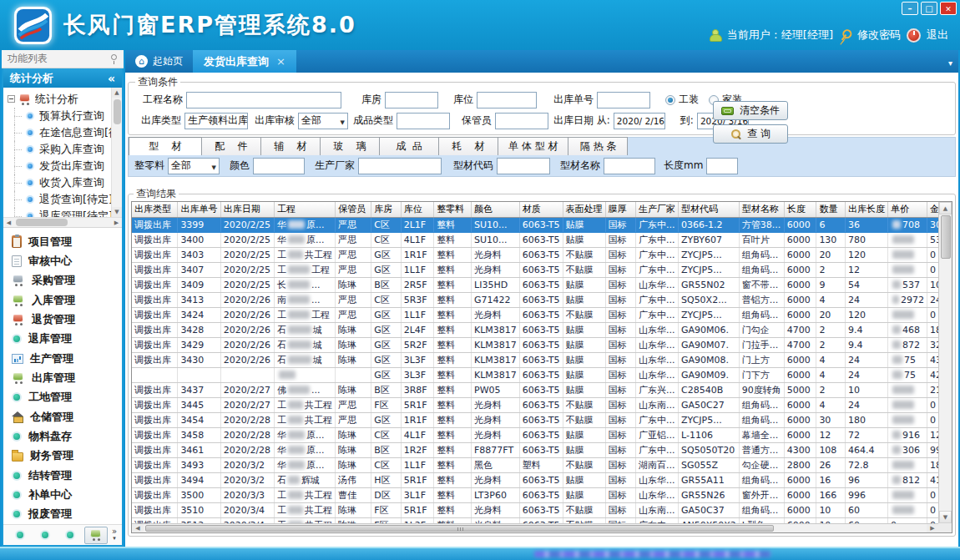  I want to click on product-type-input, so click(423, 121).